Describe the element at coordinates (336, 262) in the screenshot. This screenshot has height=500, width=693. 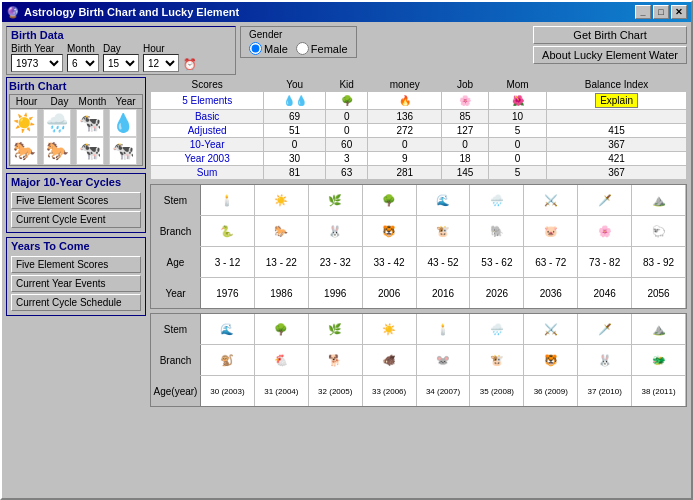
I see `age-cell-3: 23 - 32` at that location.